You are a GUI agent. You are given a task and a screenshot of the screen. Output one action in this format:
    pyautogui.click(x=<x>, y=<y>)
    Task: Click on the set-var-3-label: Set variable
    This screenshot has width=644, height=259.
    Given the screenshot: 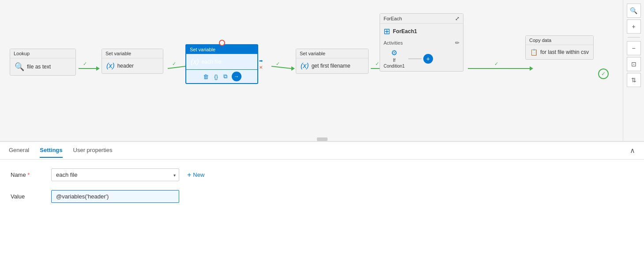 What is the action you would take?
    pyautogui.click(x=313, y=53)
    